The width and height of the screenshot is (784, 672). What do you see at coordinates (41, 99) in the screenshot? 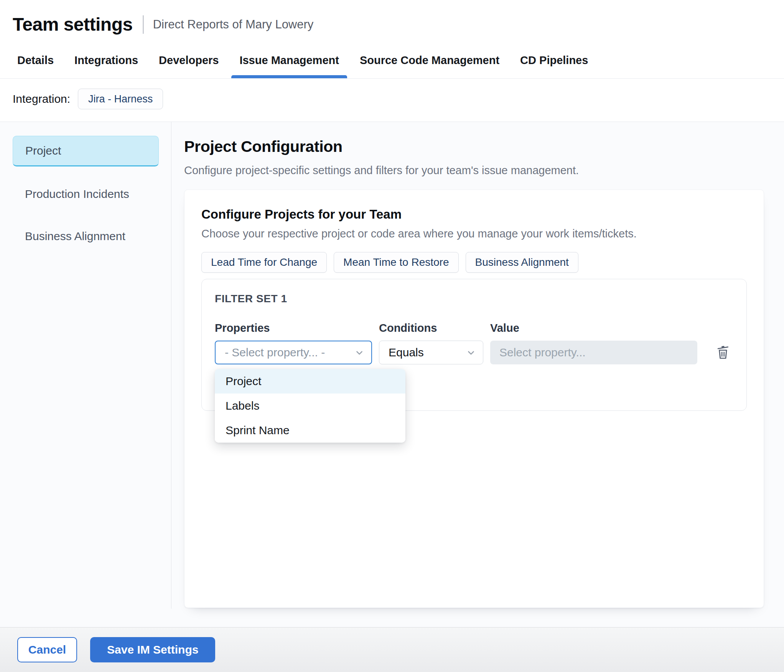
I see `integration-label: Integration:` at bounding box center [41, 99].